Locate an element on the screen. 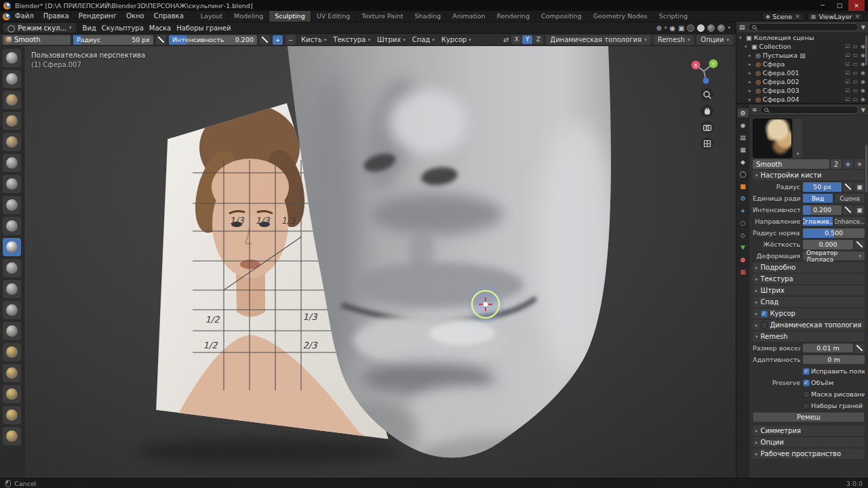  workspace-tab: Compositing is located at coordinates (561, 16).